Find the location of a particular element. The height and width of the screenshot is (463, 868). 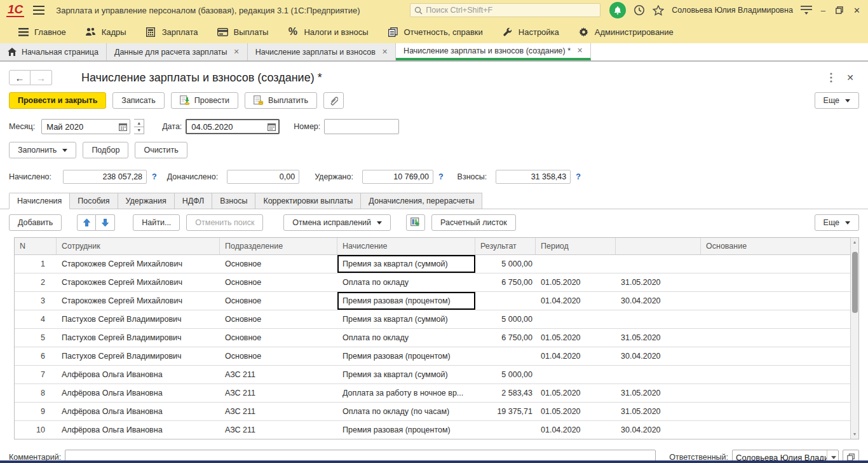

step-down-icon: ▼ is located at coordinates (139, 130).